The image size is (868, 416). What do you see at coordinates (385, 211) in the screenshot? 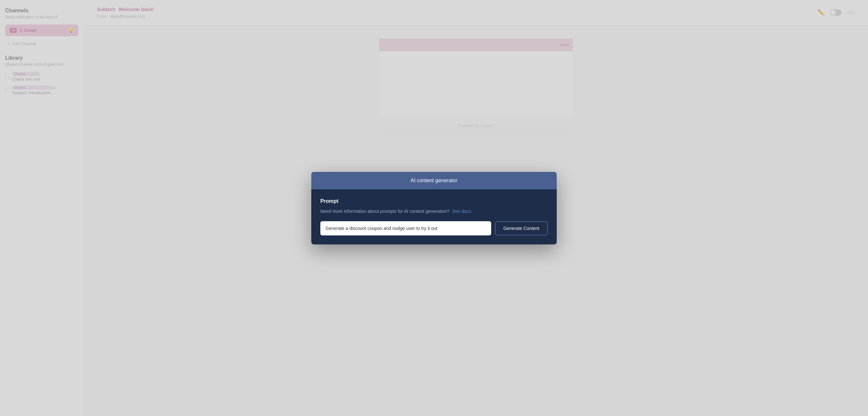
I see `prompt-info-text: Need more information about prompts for …` at bounding box center [385, 211].